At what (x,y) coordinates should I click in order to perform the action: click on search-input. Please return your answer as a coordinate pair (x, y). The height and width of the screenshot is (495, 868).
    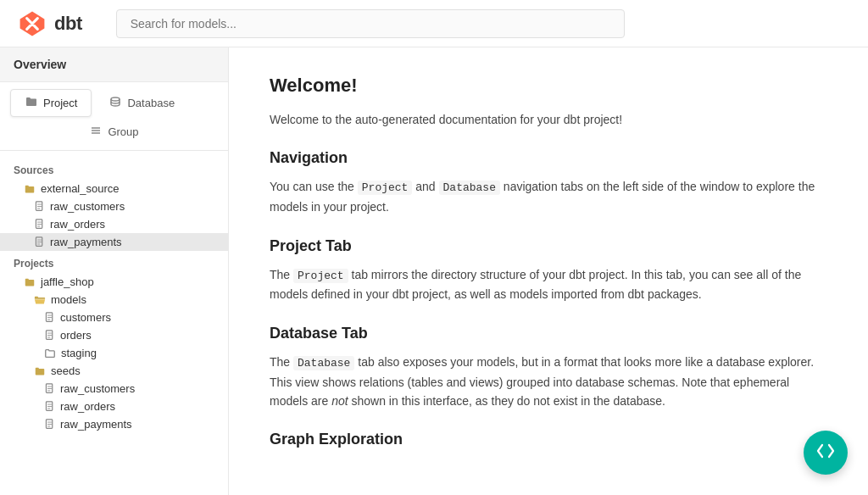
    Looking at the image, I should click on (370, 24).